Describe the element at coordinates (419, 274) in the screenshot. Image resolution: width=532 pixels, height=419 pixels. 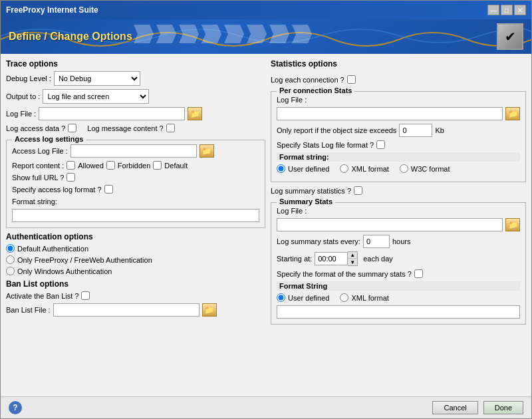
I see `specify-summary-checkbox` at that location.